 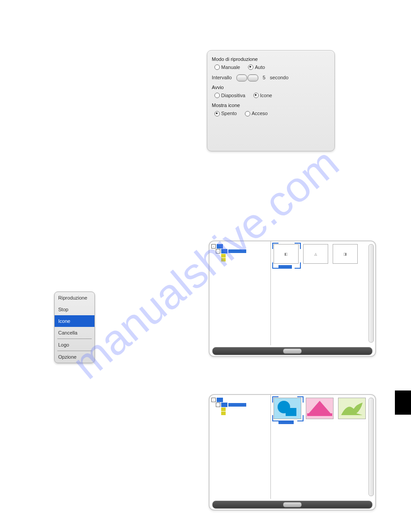 What do you see at coordinates (74, 309) in the screenshot?
I see `menu-item-stop: Stop` at bounding box center [74, 309].